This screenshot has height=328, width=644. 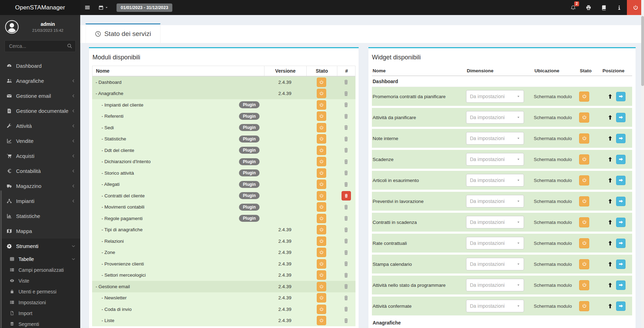 I want to click on search-icon, so click(x=70, y=46).